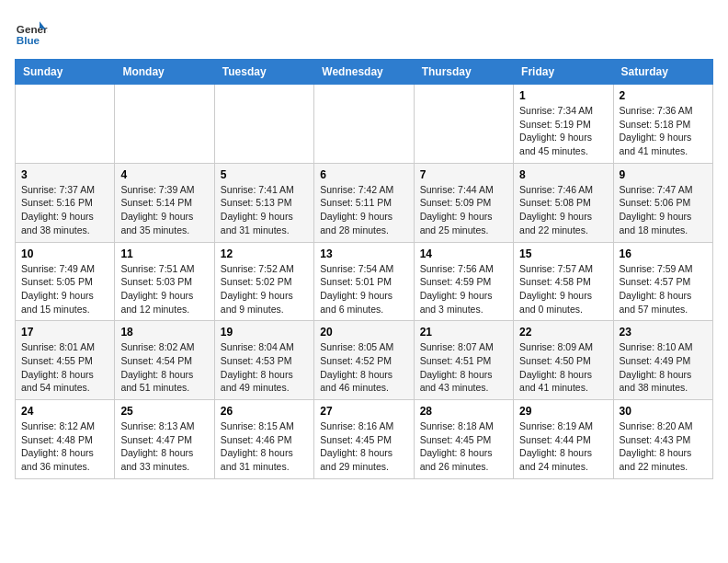 The image size is (728, 563). I want to click on day-number: 17, so click(64, 332).